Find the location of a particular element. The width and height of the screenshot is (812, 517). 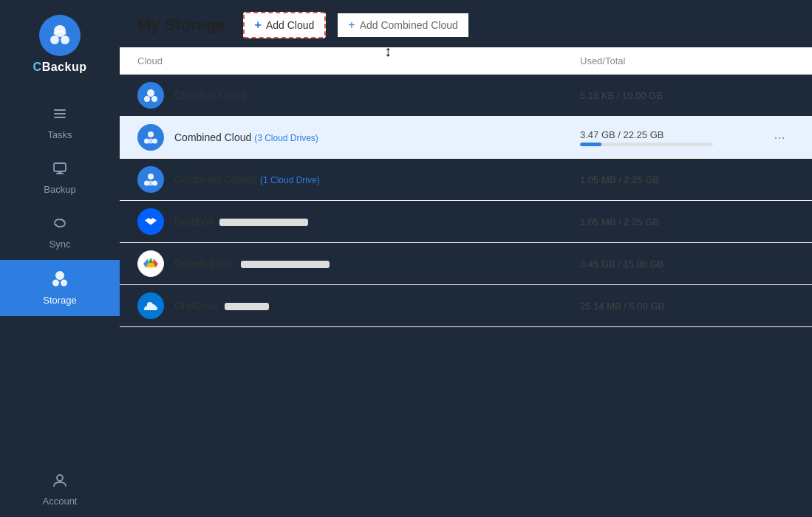

cloud-info: Google Drive is located at coordinates (359, 264).